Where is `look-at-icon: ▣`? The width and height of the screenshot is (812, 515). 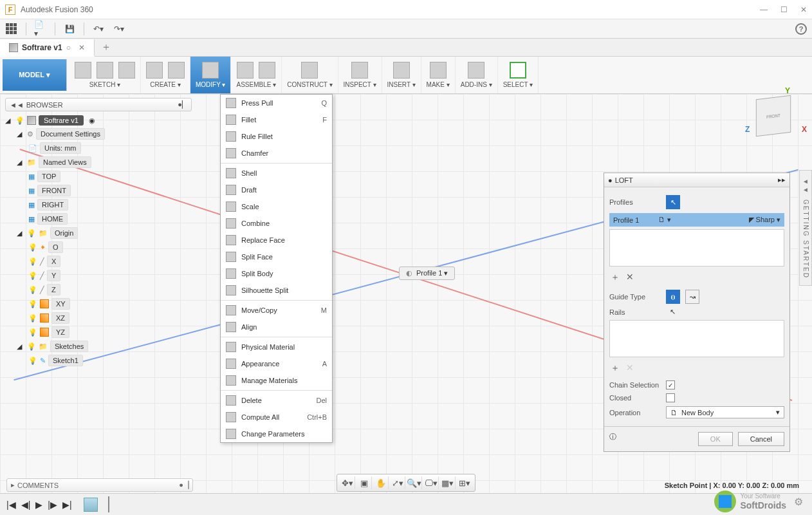
look-at-icon: ▣ is located at coordinates (364, 483).